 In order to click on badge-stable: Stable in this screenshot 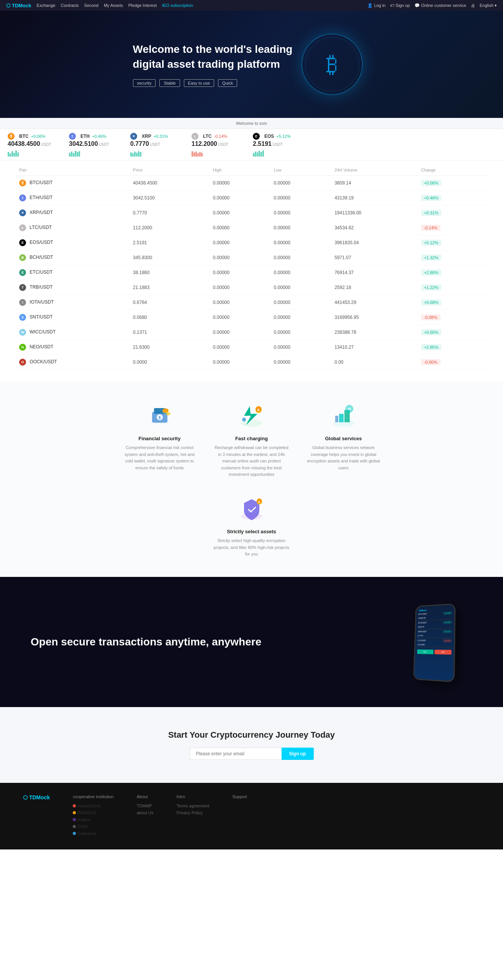, I will do `click(169, 83)`.